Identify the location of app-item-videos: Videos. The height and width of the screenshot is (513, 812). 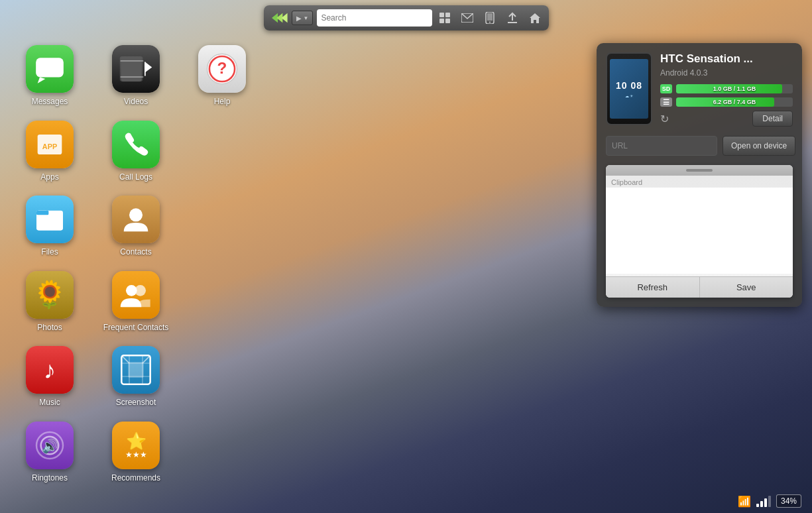
(136, 76).